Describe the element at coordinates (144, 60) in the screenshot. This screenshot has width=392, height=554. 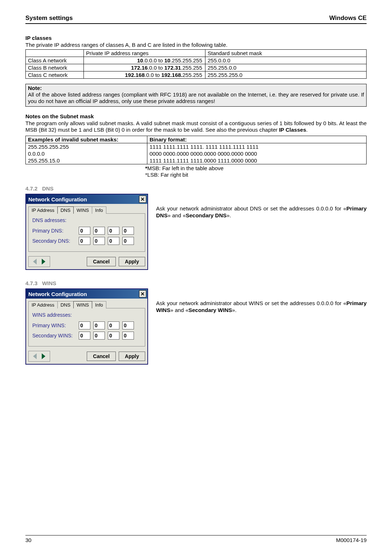
I see `row-range: 10.0.0.0 to 10.255.255.255` at that location.